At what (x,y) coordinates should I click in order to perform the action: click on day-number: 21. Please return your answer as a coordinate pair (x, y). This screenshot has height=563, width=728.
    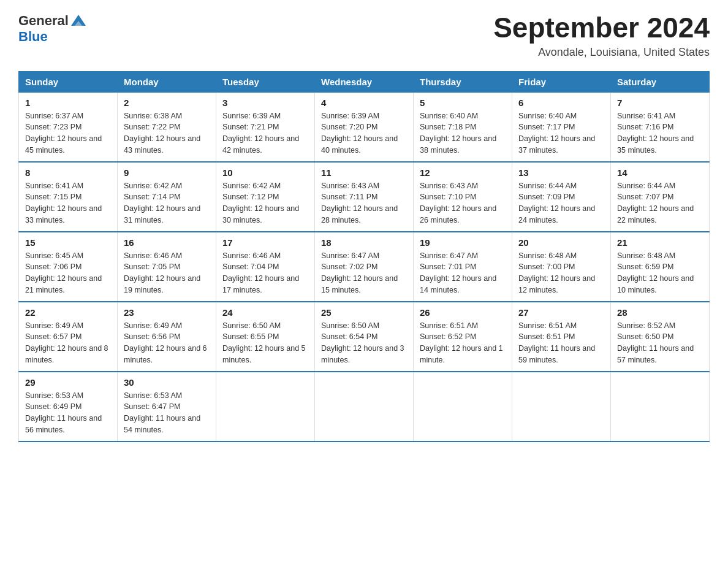
    Looking at the image, I should click on (660, 243).